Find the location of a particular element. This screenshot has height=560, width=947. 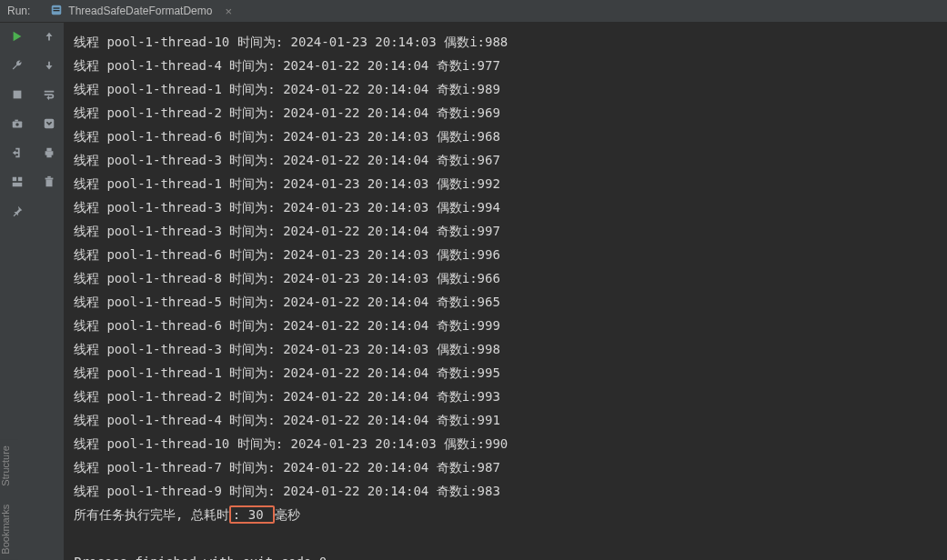

structure-tab: Structure is located at coordinates (9, 465).